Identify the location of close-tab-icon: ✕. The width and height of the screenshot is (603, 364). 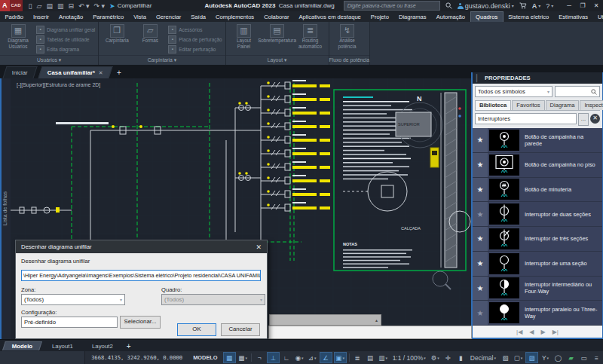
(101, 73).